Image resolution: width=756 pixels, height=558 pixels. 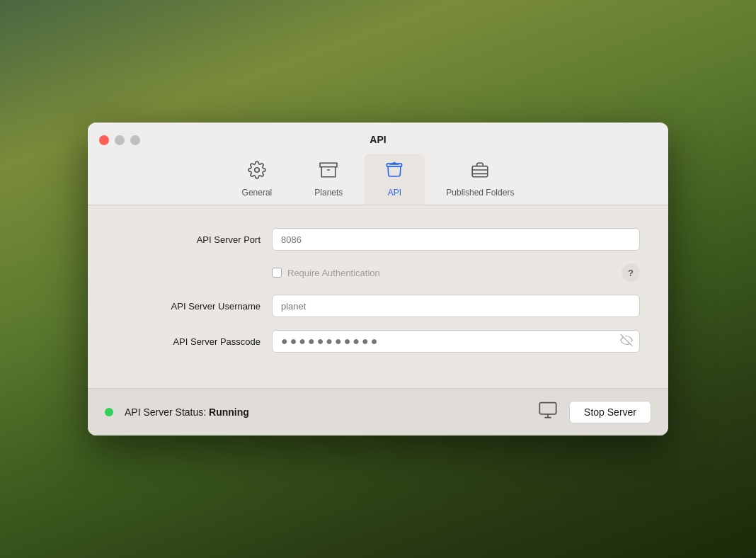 I want to click on puzzle-icon, so click(x=394, y=172).